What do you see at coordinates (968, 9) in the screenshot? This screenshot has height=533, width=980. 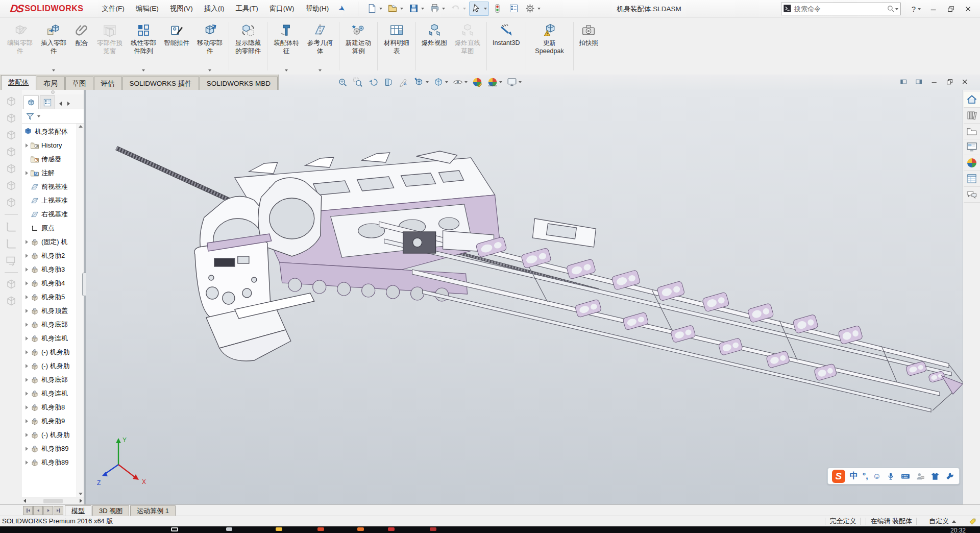 I see `close-button` at bounding box center [968, 9].